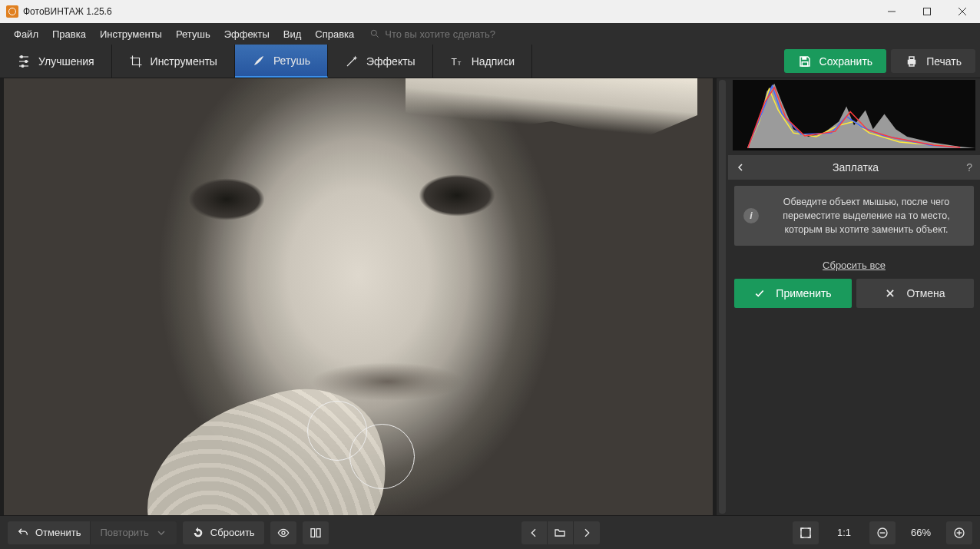 The height and width of the screenshot is (549, 980). I want to click on panel-back-button, so click(740, 167).